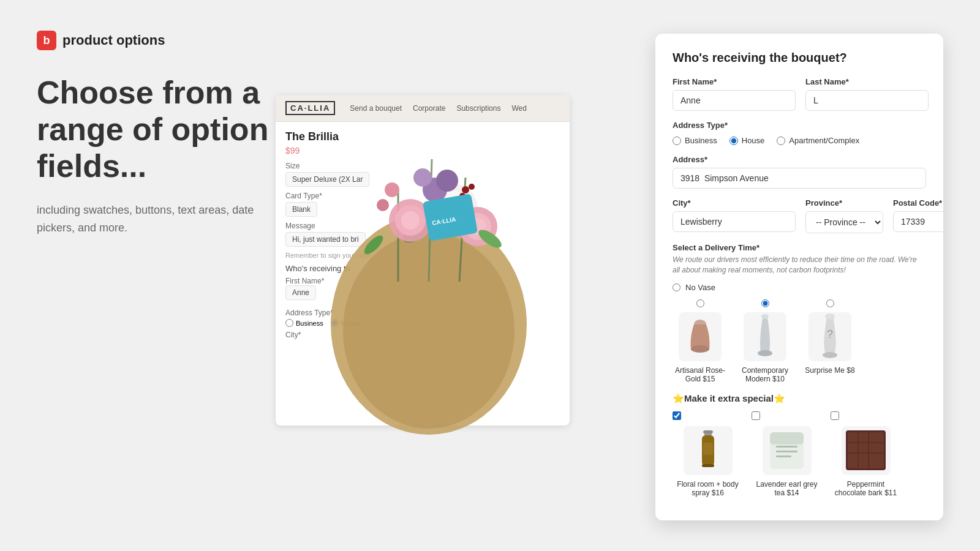 This screenshot has height=551, width=980. Describe the element at coordinates (695, 141) in the screenshot. I see `radio-business: Business` at that location.